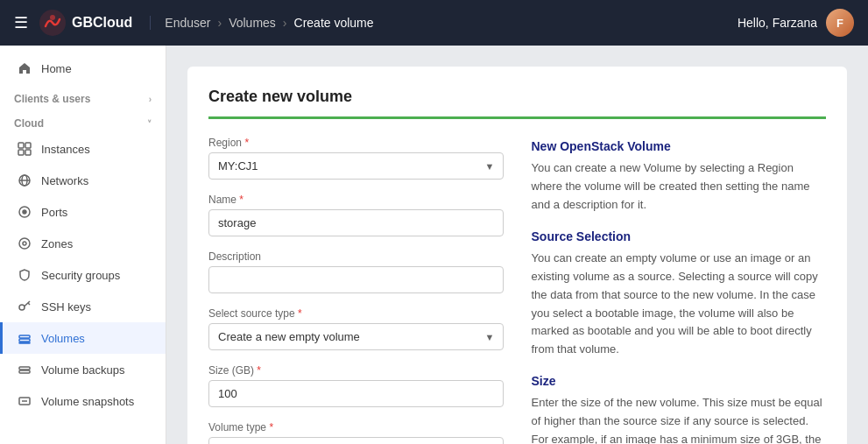  I want to click on sidebar-section-cloud: Cloud ˅, so click(82, 121).